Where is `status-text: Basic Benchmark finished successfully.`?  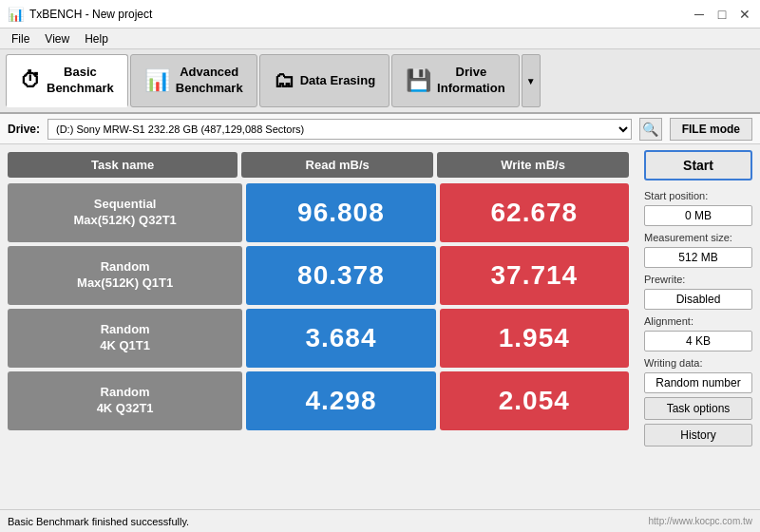 status-text: Basic Benchmark finished successfully. is located at coordinates (99, 522).